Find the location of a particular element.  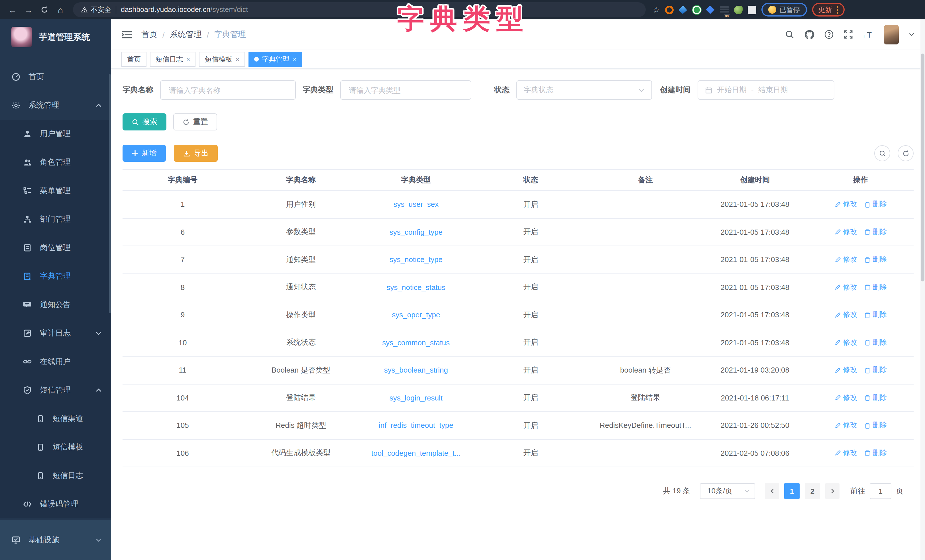

bookmark-star-icon: ☆ is located at coordinates (656, 10).